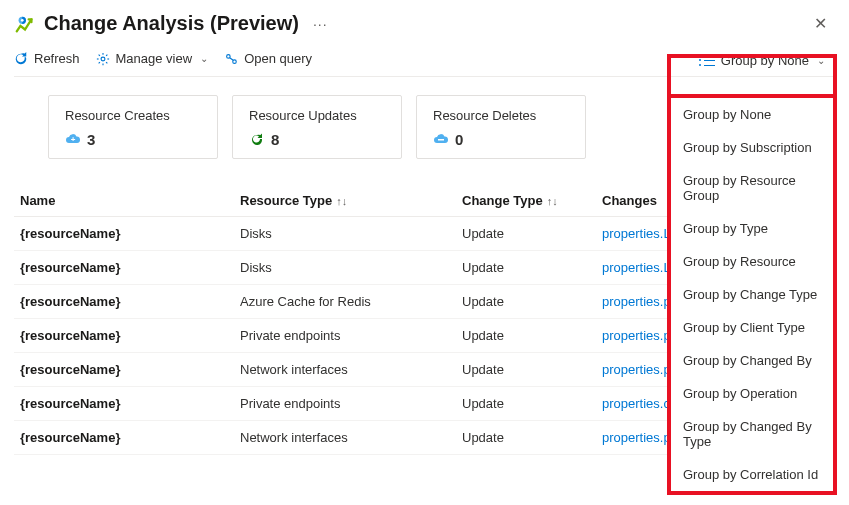 This screenshot has width=849, height=505. Describe the element at coordinates (532, 200) in the screenshot. I see `col-change-type: Change Type↑↓` at that location.